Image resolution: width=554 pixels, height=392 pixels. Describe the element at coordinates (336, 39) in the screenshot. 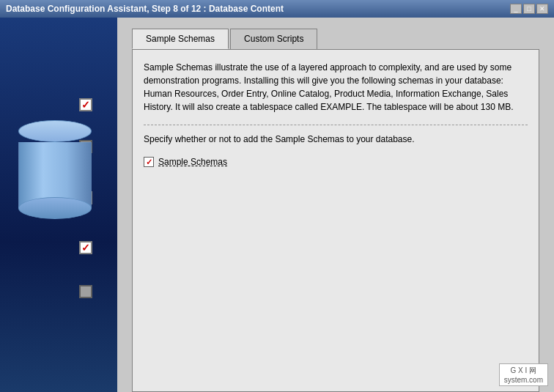

I see `tab-bar: Sample Schemas Custom Scripts` at that location.